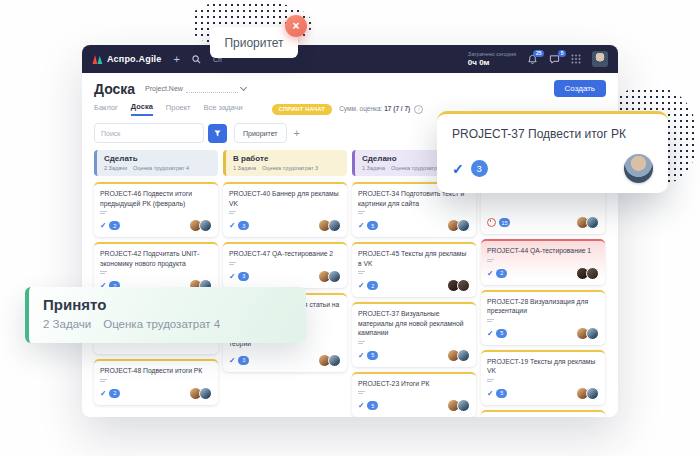 The height and width of the screenshot is (456, 700). Describe the element at coordinates (492, 62) in the screenshot. I see `time-tracked-value: 0ч 0м` at that location.